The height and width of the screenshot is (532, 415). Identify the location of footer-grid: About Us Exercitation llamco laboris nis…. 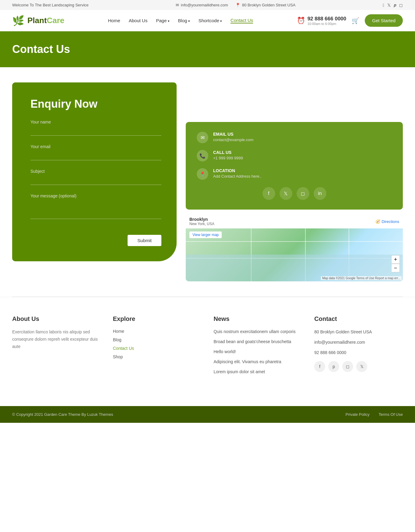
(208, 347).